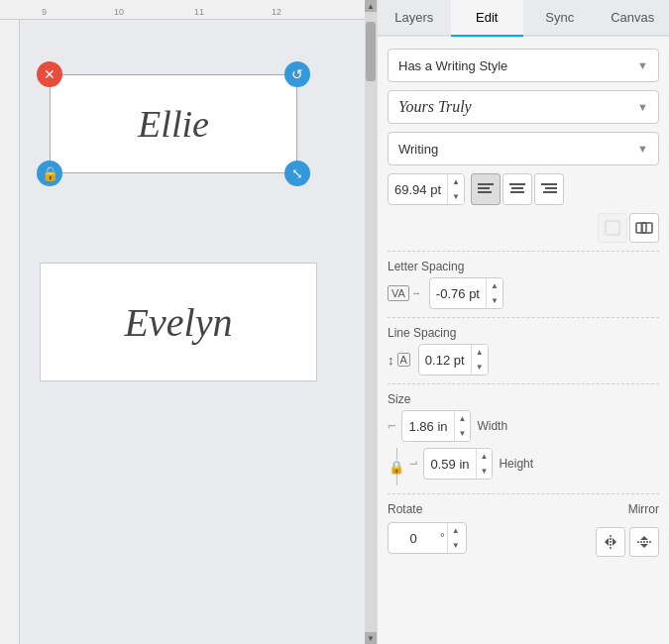  Describe the element at coordinates (371, 638) in the screenshot. I see `scroll-down-arrow: ▼` at that location.